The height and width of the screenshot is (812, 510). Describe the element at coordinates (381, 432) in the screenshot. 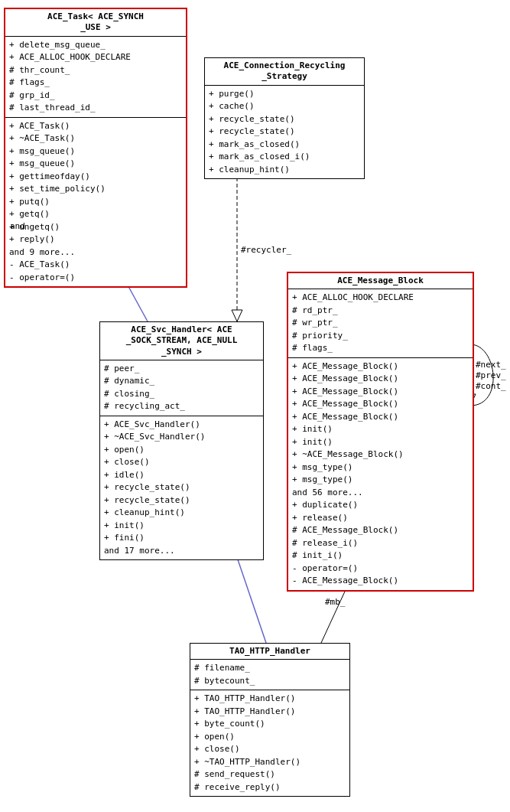

I see `ace-message-block-box: ACE_Message_Block + ACE_ALLOC_HOOK_DECLA…` at that location.